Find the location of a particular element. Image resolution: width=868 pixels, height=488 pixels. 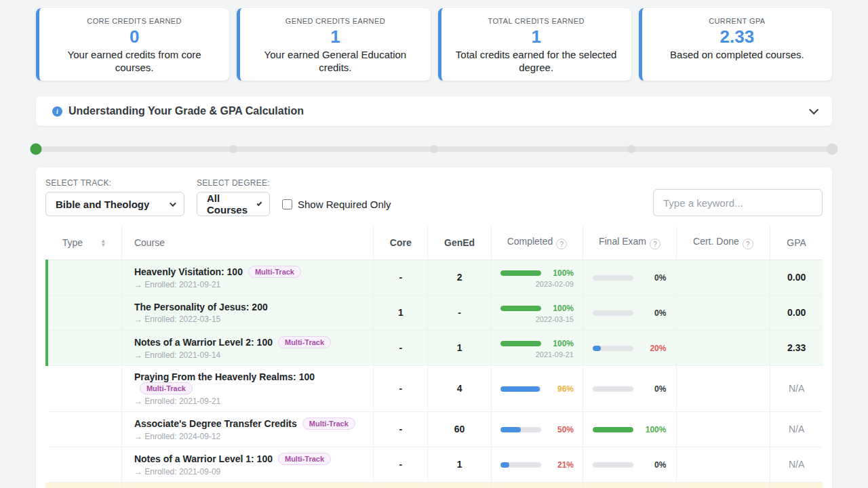

gened-credits: 2 is located at coordinates (460, 277).